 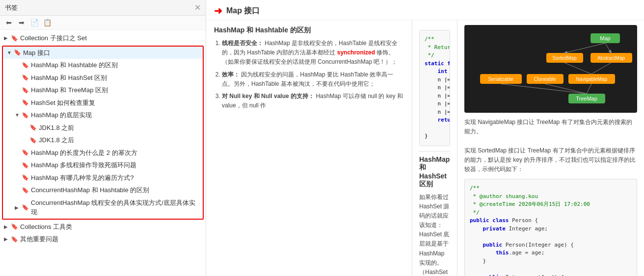 What do you see at coordinates (26, 165) in the screenshot?
I see `leaf-icon9: 🔖` at bounding box center [26, 165].